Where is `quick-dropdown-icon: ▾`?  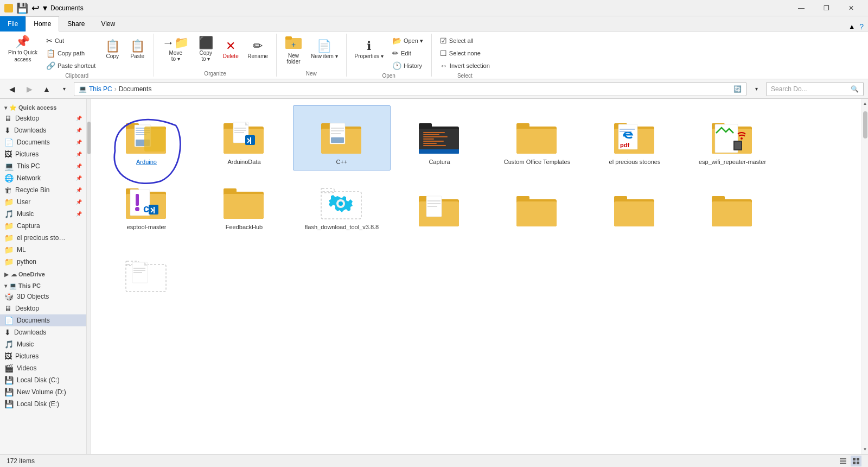 quick-dropdown-icon: ▾ is located at coordinates (45, 8).